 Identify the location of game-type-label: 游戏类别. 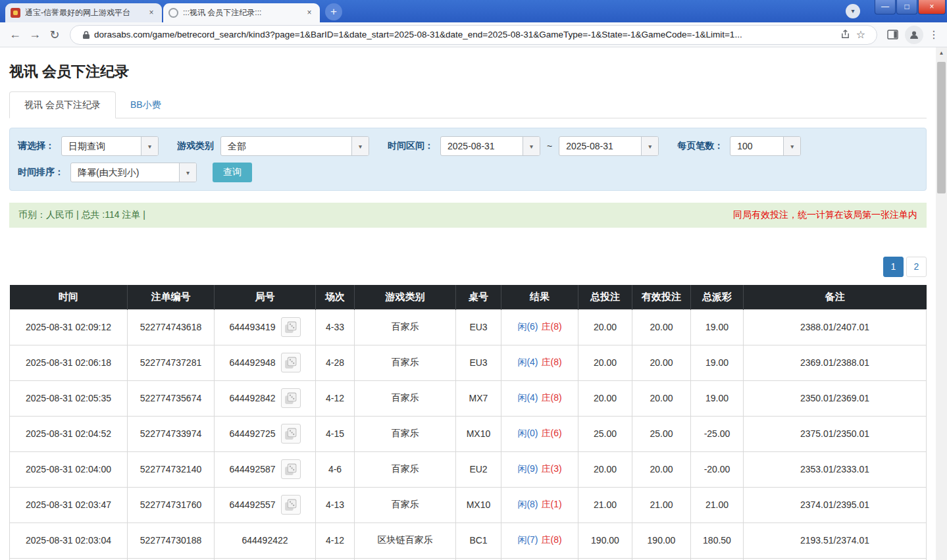
(195, 146).